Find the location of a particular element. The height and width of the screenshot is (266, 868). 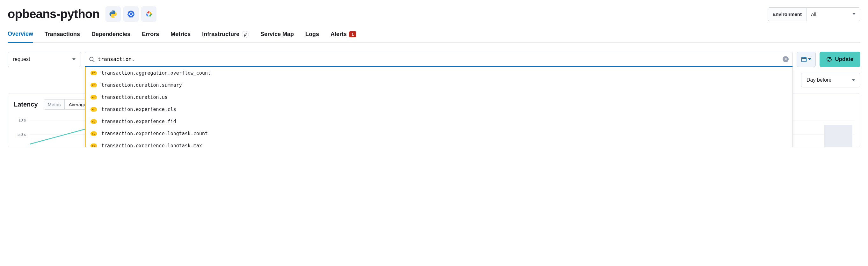

metric-select: Metric Average is located at coordinates (67, 105).